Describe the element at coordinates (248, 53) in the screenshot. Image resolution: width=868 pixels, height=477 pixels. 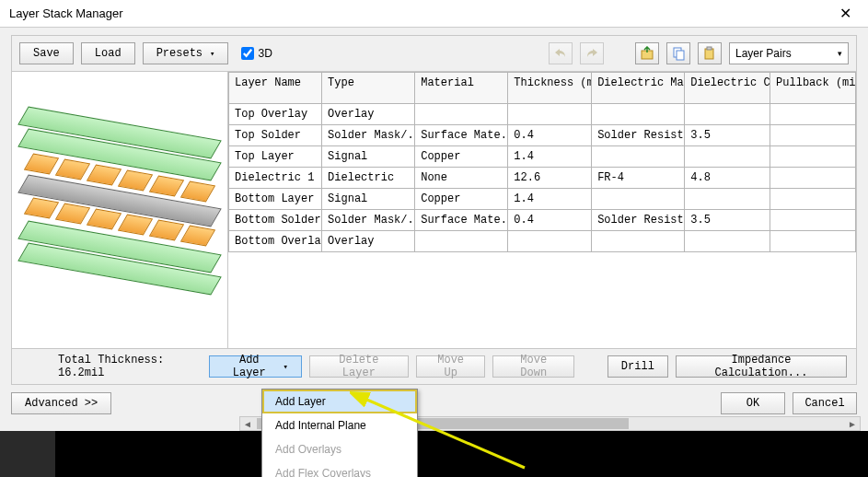
I see `three-d-input` at that location.